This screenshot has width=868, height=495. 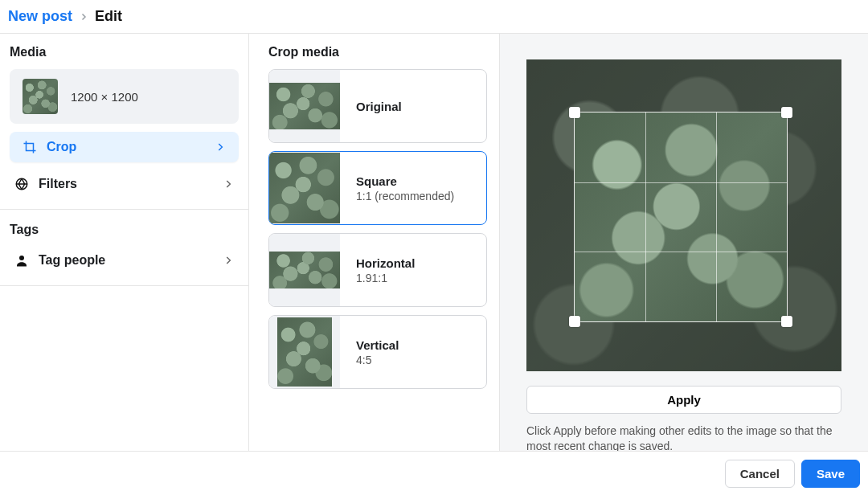 What do you see at coordinates (124, 49) in the screenshot?
I see `media-title: Media` at bounding box center [124, 49].